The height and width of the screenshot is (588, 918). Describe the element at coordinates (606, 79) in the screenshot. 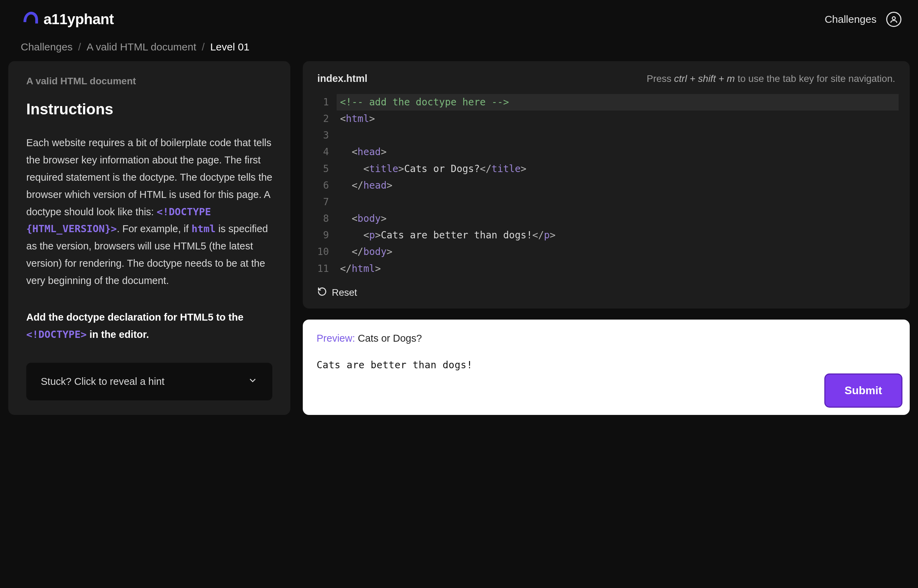

I see `editor-header: index.html Press ctrl + shift + m to use…` at that location.